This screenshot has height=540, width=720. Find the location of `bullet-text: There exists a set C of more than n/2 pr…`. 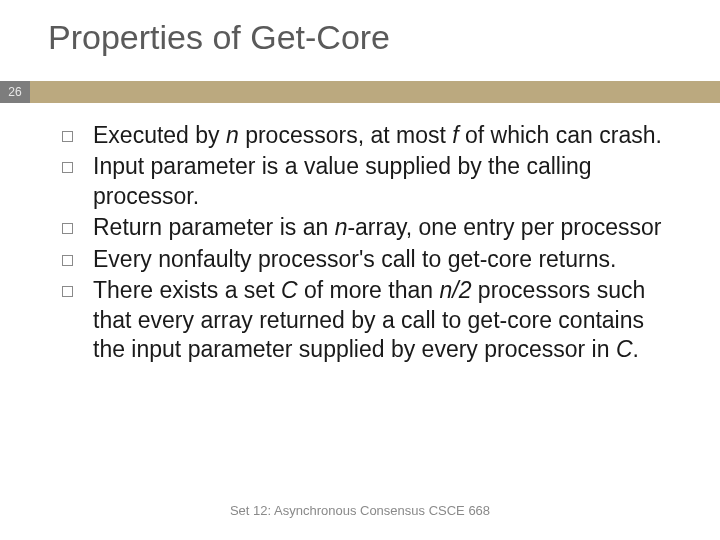

bullet-text: There exists a set C of more than n/2 pr… is located at coordinates (386, 320).